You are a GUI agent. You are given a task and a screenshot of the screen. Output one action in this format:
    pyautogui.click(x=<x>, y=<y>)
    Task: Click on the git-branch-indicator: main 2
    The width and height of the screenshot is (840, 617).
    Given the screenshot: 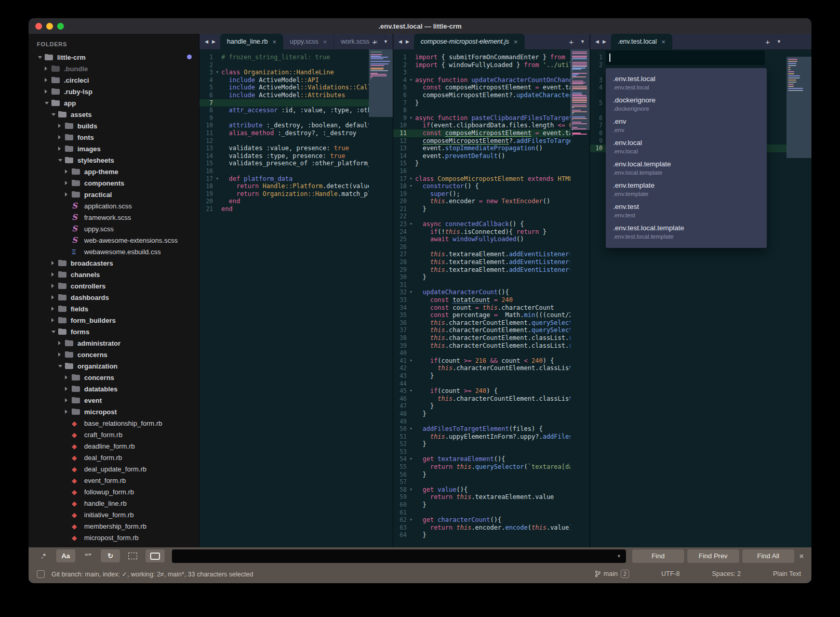 What is the action you would take?
    pyautogui.click(x=612, y=574)
    